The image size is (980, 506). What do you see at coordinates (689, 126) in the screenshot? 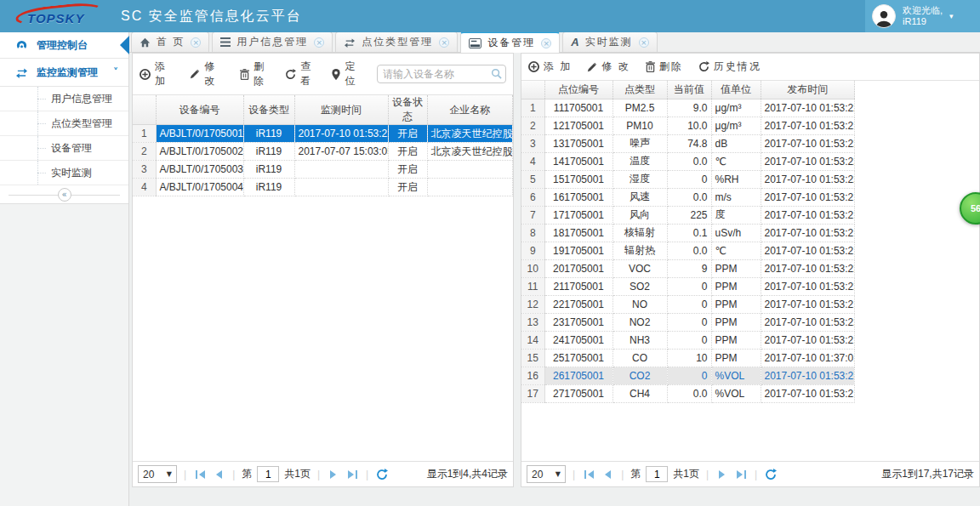
I see `current-value-cell: 10.0` at bounding box center [689, 126].